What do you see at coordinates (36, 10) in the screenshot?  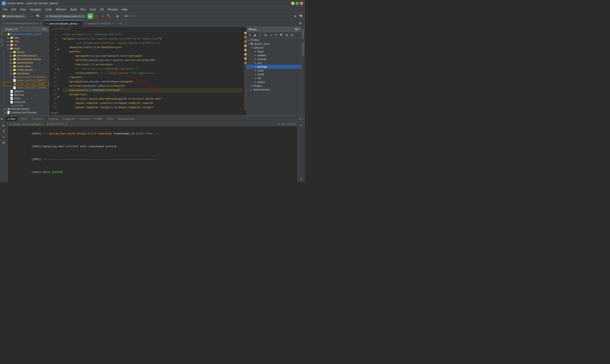 I see `menu-navigate: Navigate` at bounding box center [36, 10].